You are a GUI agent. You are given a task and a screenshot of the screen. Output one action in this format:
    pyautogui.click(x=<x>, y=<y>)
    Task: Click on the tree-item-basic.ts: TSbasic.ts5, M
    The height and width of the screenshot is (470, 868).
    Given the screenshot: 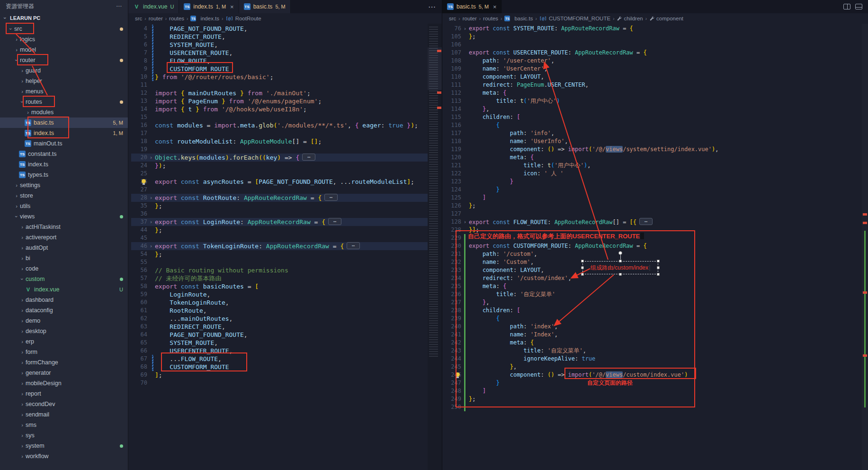 What is the action you would take?
    pyautogui.click(x=64, y=123)
    